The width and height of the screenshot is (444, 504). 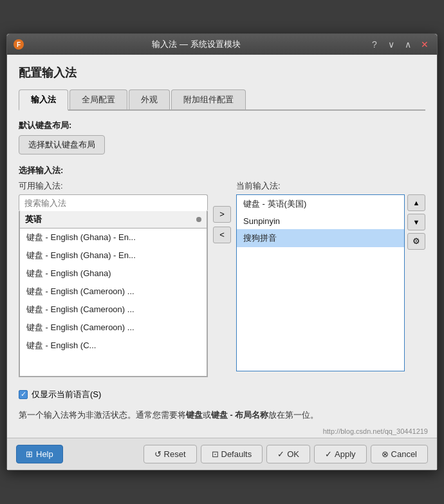 What do you see at coordinates (113, 274) in the screenshot?
I see `list-item: 键盘 - English (Ghana)` at bounding box center [113, 274].